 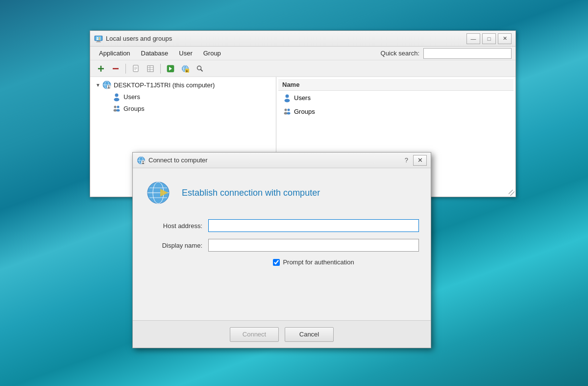 What do you see at coordinates (185, 69) in the screenshot?
I see `connect-icon` at bounding box center [185, 69].